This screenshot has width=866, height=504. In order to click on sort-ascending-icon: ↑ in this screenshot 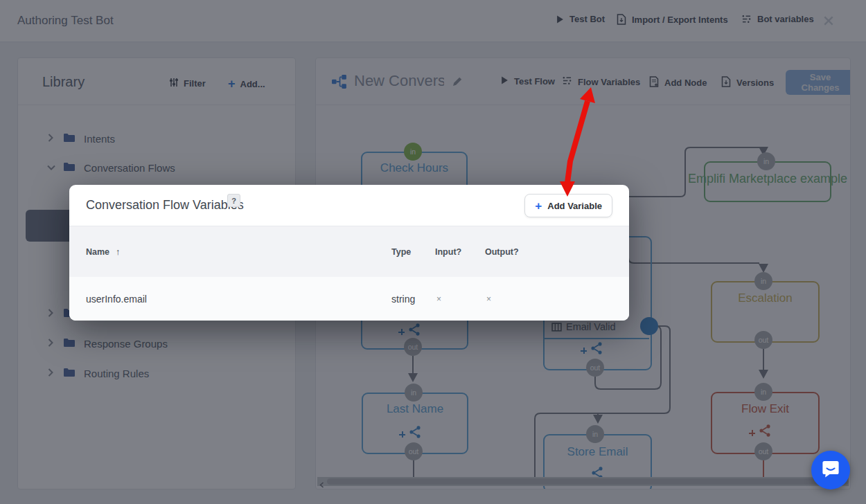, I will do `click(118, 252)`.